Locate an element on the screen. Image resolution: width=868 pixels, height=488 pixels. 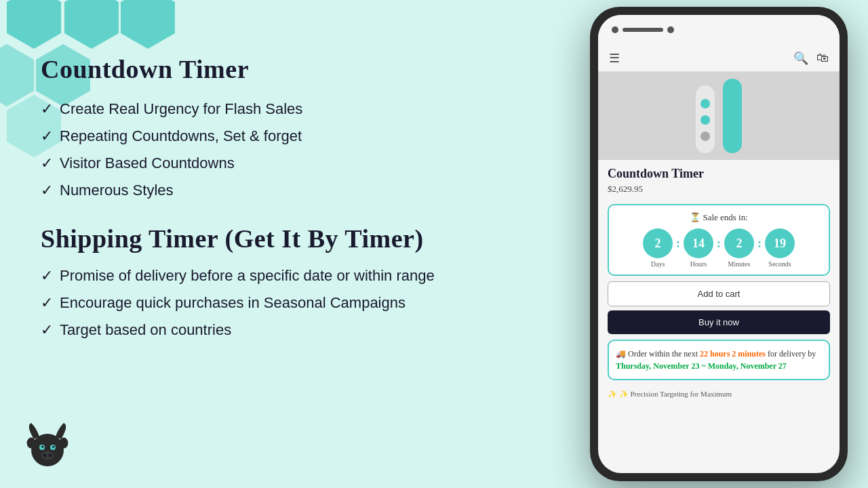
timer-hours-label: Hours is located at coordinates (698, 264).